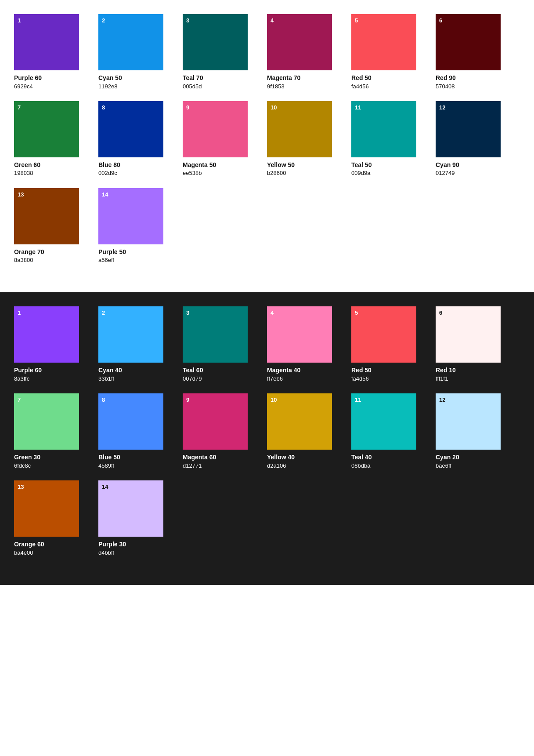  Describe the element at coordinates (53, 553) in the screenshot. I see `color-hex: ba4e00` at that location.